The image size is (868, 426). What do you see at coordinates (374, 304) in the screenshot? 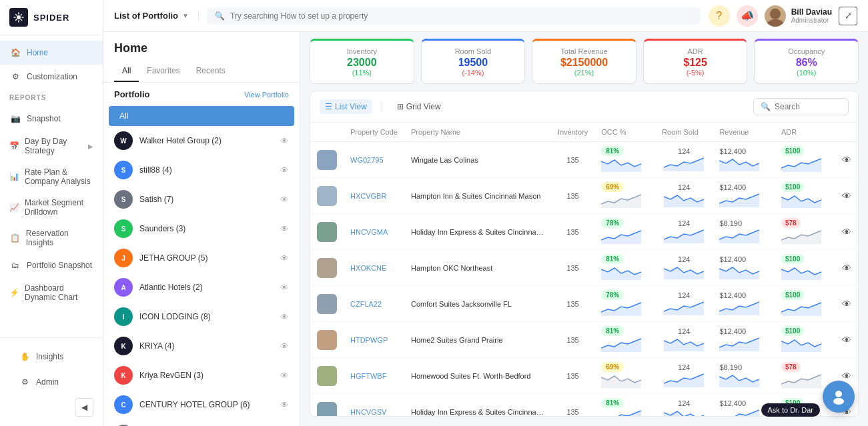
I see `prop-code-cell: CZFLA22` at bounding box center [374, 304].